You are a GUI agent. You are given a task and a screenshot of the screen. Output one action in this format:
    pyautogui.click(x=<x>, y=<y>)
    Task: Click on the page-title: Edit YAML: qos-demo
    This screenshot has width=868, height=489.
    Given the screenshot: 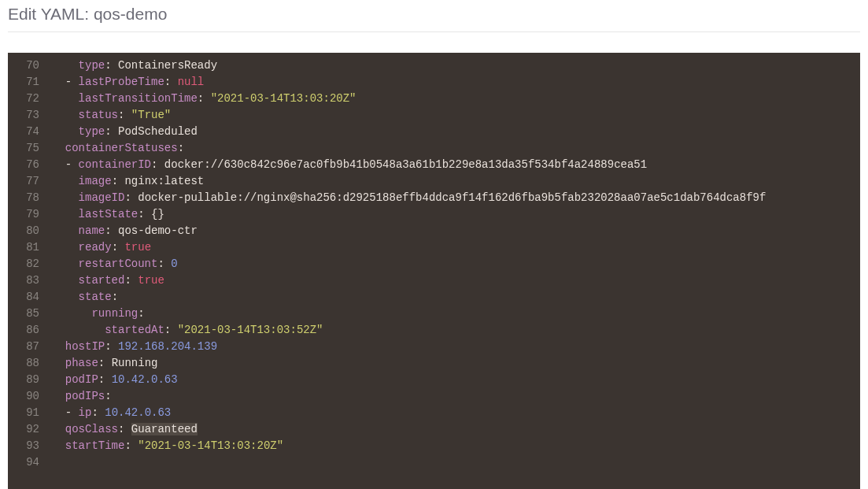 What is the action you would take?
    pyautogui.click(x=434, y=19)
    